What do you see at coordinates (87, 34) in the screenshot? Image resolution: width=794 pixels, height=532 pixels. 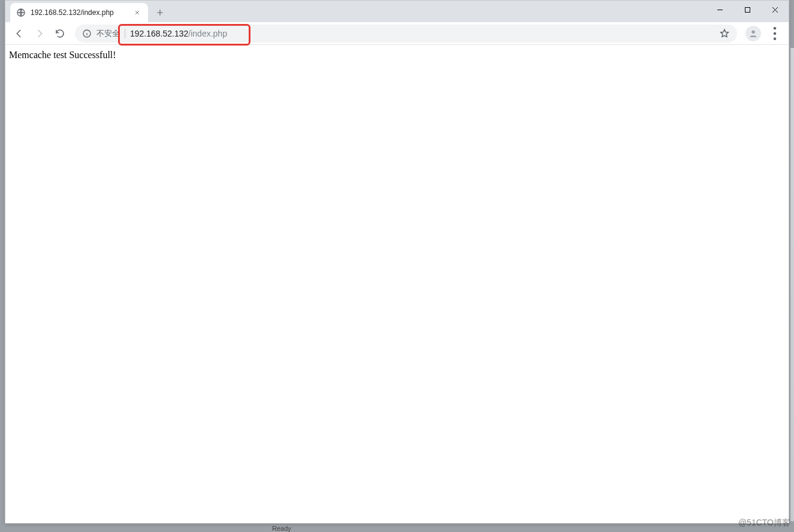 I see `site-info-icon` at bounding box center [87, 34].